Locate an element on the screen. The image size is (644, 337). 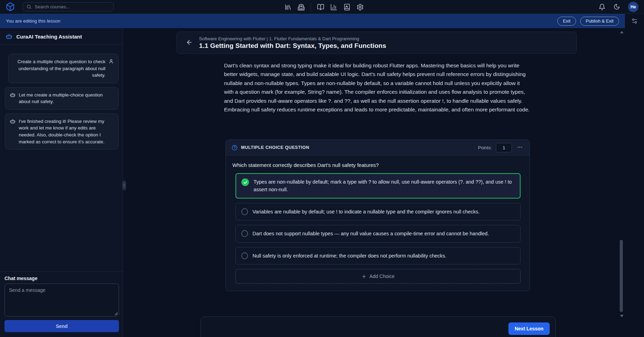
main-scrollbar is located at coordinates (621, 183).